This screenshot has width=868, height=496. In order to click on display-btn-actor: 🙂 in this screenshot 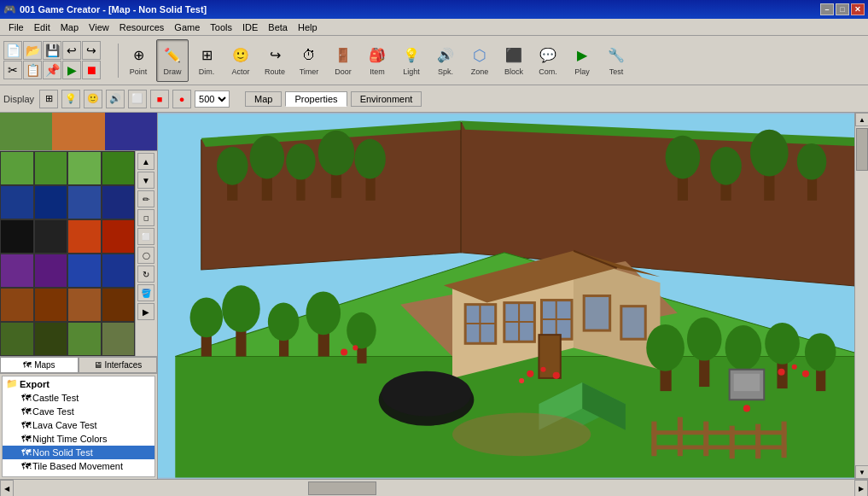, I will do `click(93, 99)`.